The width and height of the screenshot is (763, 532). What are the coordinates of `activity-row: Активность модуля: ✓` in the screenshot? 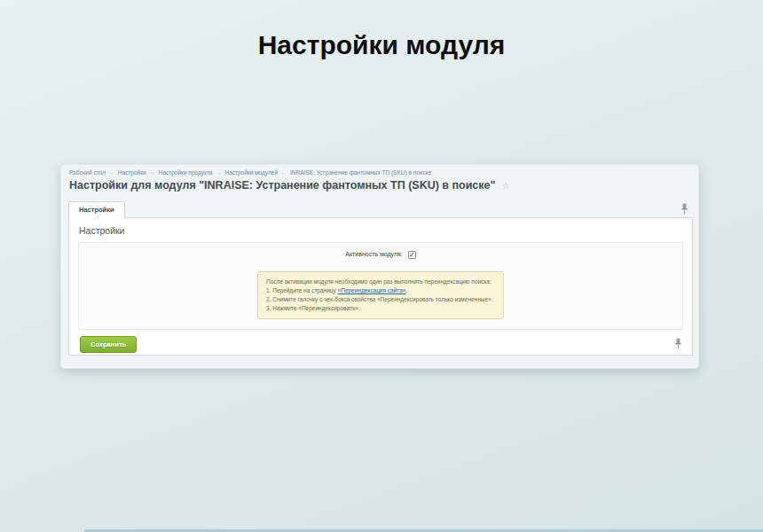 It's located at (381, 255).